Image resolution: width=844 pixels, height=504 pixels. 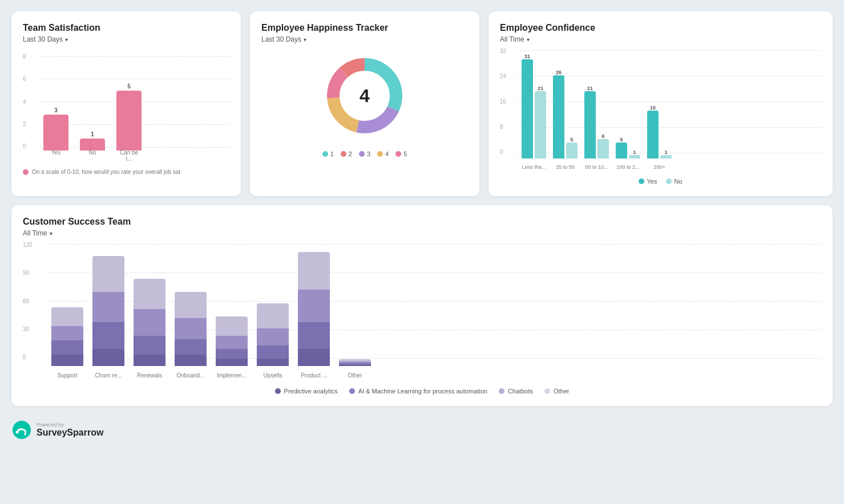 I want to click on conf-x-labels: Less tha... 25 to 50 50 to 10... 100 to …, so click(x=670, y=167).